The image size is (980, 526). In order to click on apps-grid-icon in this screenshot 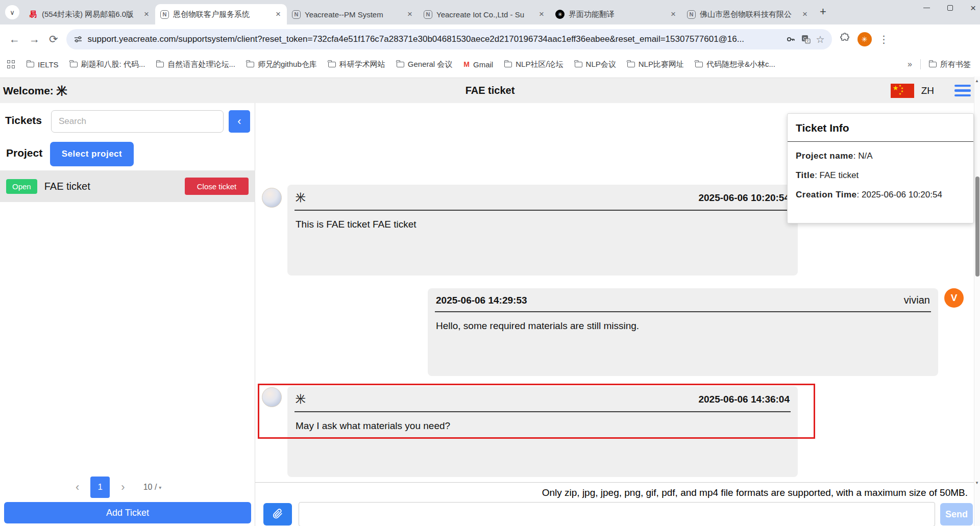, I will do `click(11, 64)`.